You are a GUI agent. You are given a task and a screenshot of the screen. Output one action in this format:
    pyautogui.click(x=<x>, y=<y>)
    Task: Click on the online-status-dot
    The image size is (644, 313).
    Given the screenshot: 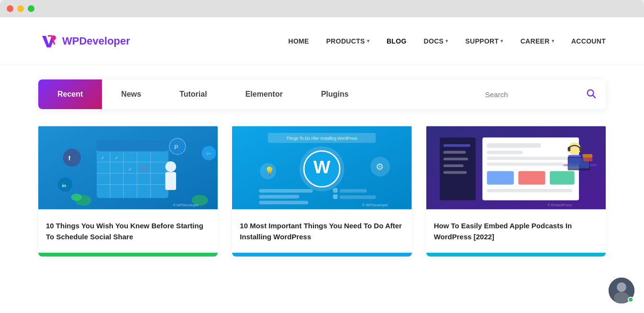 What is the action you would take?
    pyautogui.click(x=631, y=300)
    